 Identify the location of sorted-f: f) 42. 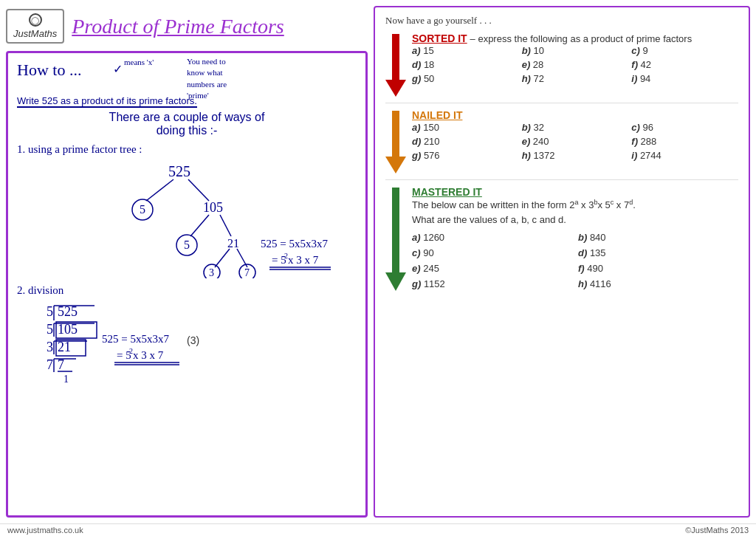
(685, 65).